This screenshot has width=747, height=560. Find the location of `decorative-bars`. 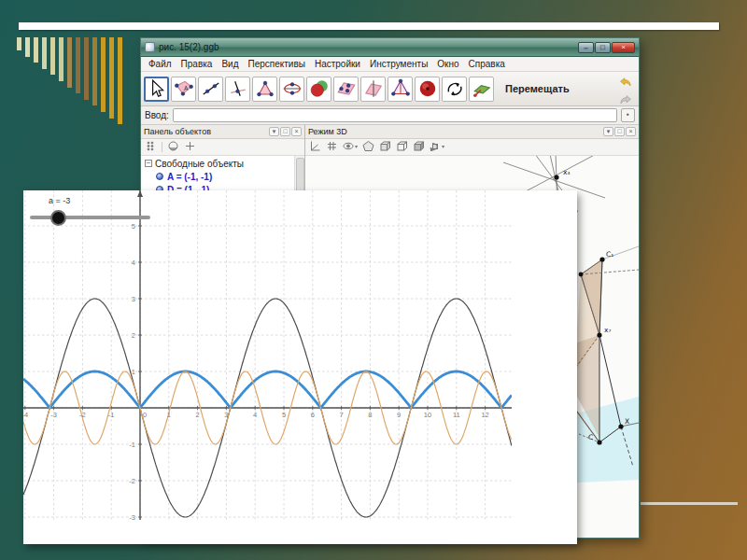

decorative-bars is located at coordinates (71, 80).